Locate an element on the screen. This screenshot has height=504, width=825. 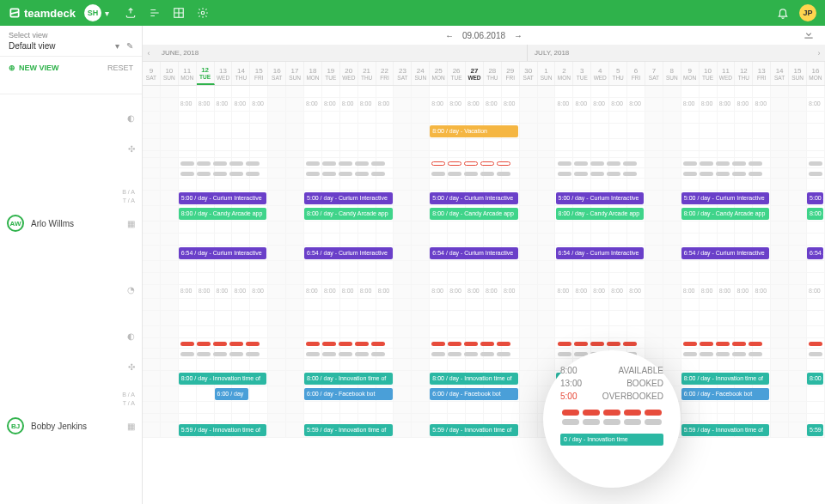
task-bar: 8:00 / day - Vacation is located at coordinates (474, 131).